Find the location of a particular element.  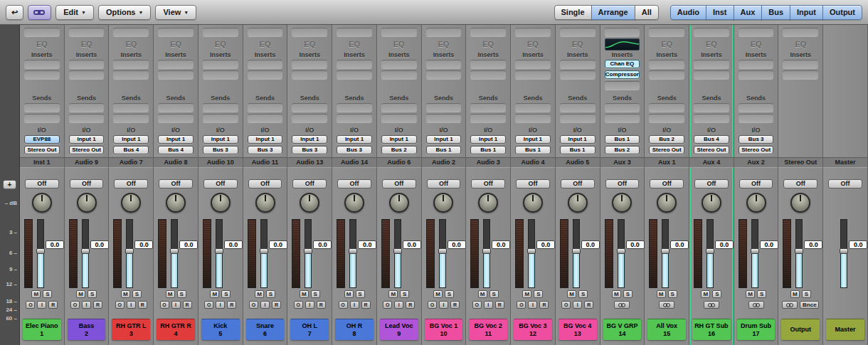

channel-strip-bass: EQInsertsSendsI/OInput 1Stereo OutAudio … is located at coordinates (87, 185).